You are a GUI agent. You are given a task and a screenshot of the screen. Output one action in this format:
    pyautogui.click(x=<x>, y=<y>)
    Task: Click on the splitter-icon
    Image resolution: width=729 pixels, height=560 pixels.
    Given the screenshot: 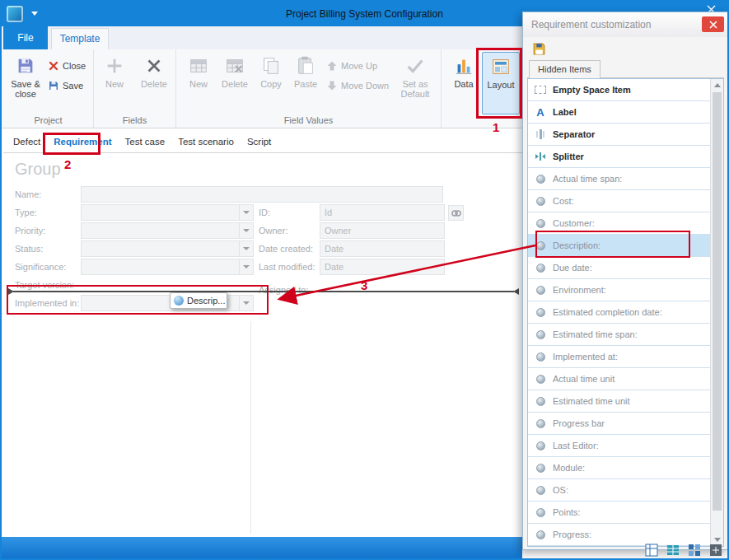 What is the action you would take?
    pyautogui.click(x=540, y=156)
    